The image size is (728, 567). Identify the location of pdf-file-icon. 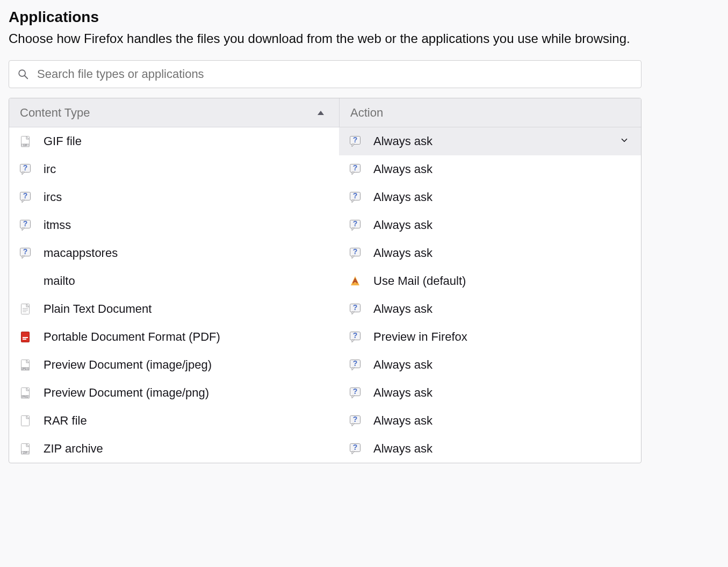
(25, 337).